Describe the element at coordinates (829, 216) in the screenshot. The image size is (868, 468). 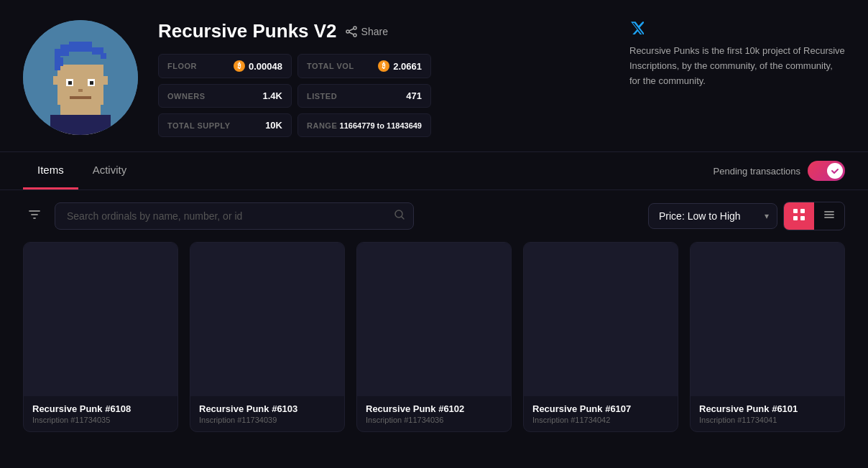
I see `list-view-button` at that location.